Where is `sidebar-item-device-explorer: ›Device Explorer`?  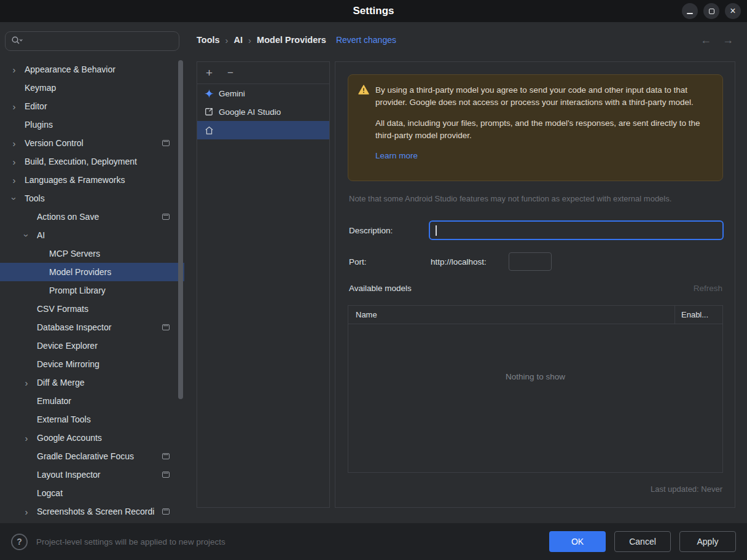
sidebar-item-device-explorer: ›Device Explorer is located at coordinates (92, 346).